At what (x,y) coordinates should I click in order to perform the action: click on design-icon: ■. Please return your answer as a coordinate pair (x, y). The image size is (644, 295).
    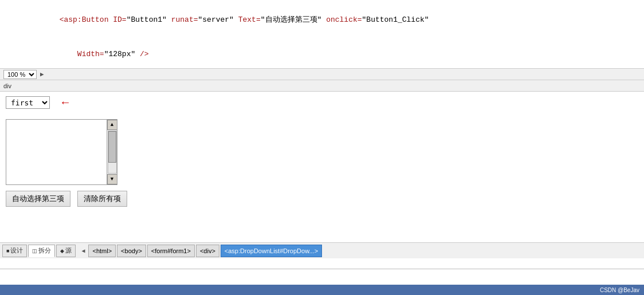
    Looking at the image, I should click on (8, 251).